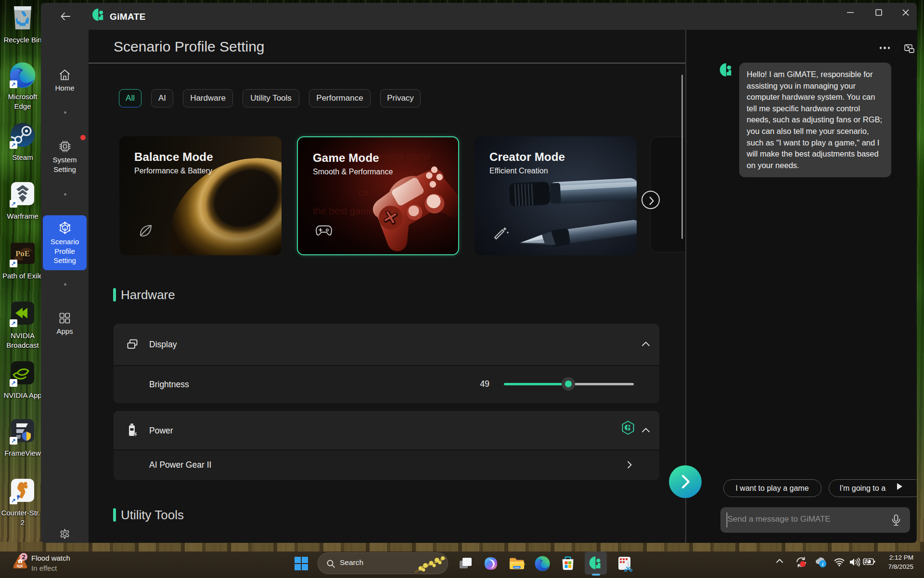 Image resolution: width=924 pixels, height=578 pixels. I want to click on svg-text: 2, so click(23, 557).